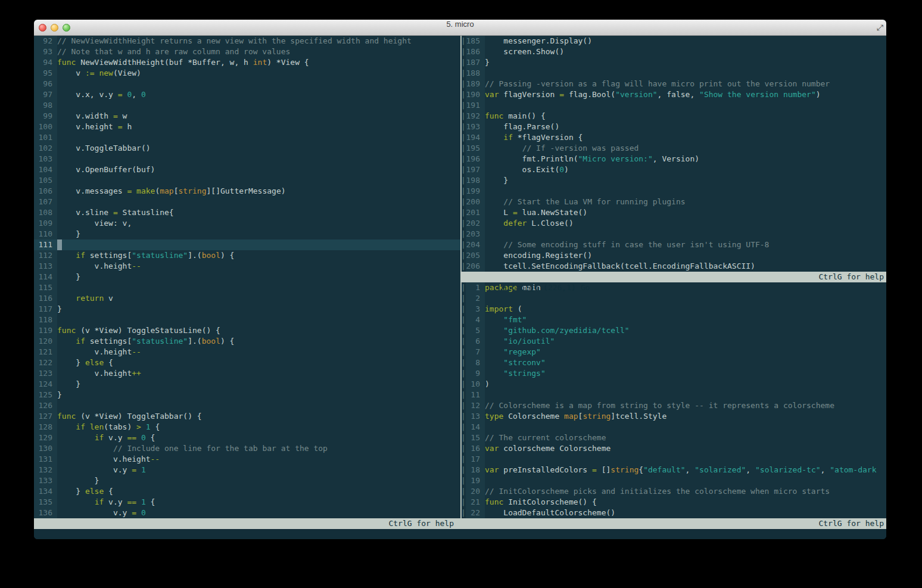  I want to click on code-line: 124 }, so click(248, 384).